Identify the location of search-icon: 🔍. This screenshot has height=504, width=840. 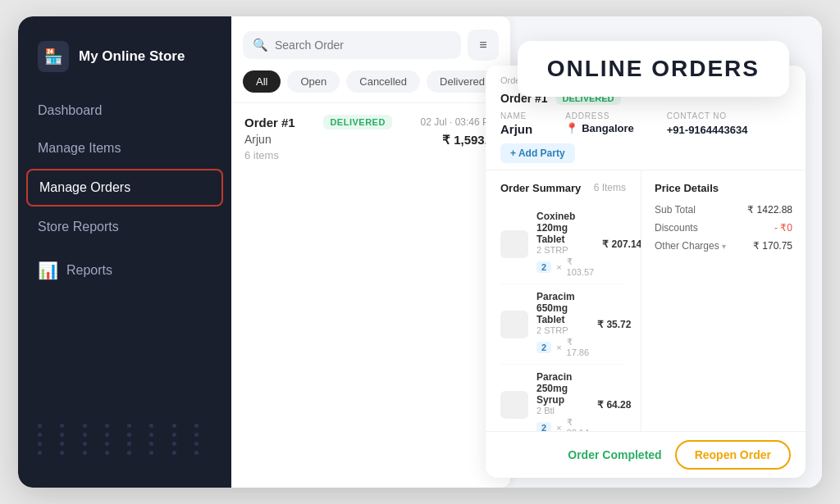
(261, 45).